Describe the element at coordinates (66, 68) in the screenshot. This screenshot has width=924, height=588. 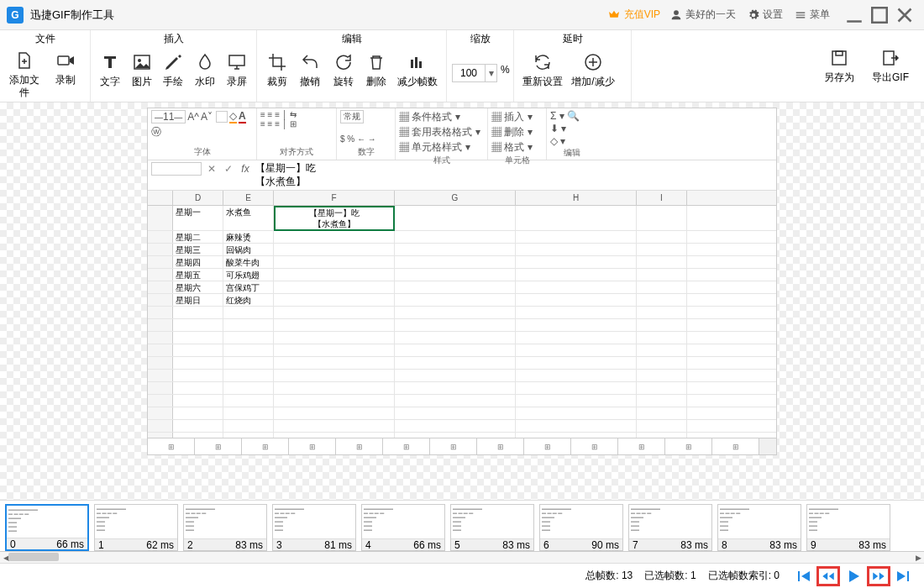
I see `record-button: 录制` at that location.